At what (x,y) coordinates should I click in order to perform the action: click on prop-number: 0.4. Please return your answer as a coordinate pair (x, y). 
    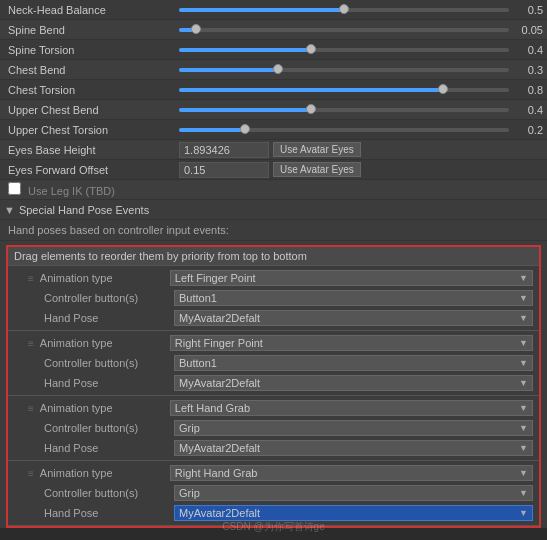
    Looking at the image, I should click on (528, 110).